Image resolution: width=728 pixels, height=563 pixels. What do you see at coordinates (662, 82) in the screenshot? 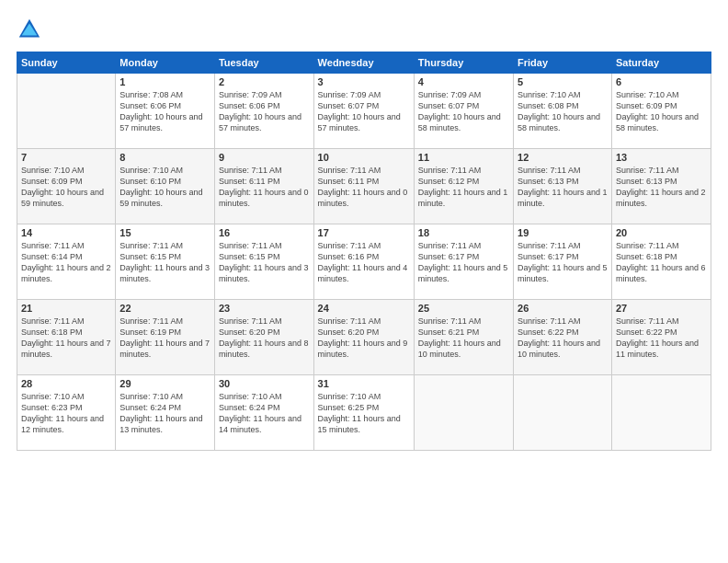
I see `cell-day-number: 6` at bounding box center [662, 82].